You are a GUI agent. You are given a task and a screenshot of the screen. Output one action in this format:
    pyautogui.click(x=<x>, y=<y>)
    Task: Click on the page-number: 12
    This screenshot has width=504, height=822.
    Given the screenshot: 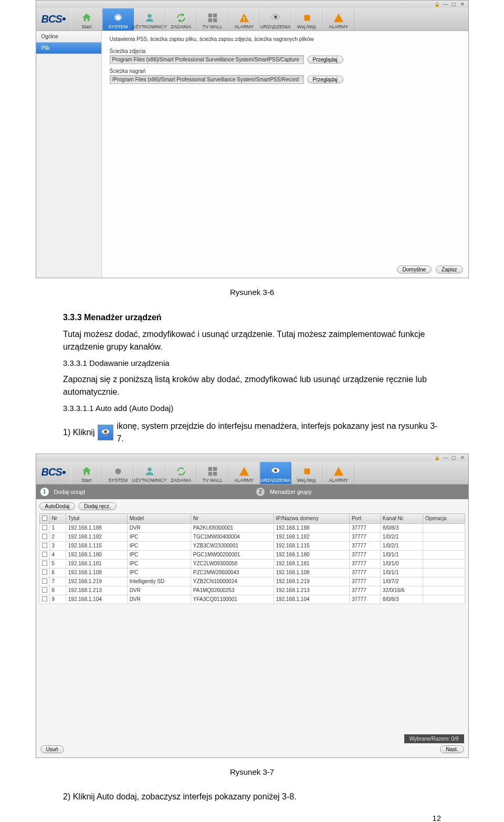 What is the action you would take?
    pyautogui.click(x=252, y=818)
    